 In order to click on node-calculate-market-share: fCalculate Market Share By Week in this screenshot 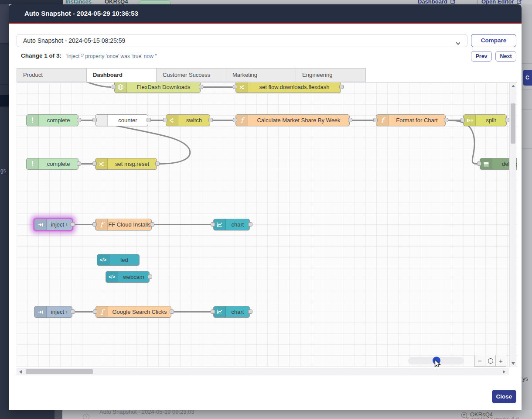, I will do `click(293, 120)`.